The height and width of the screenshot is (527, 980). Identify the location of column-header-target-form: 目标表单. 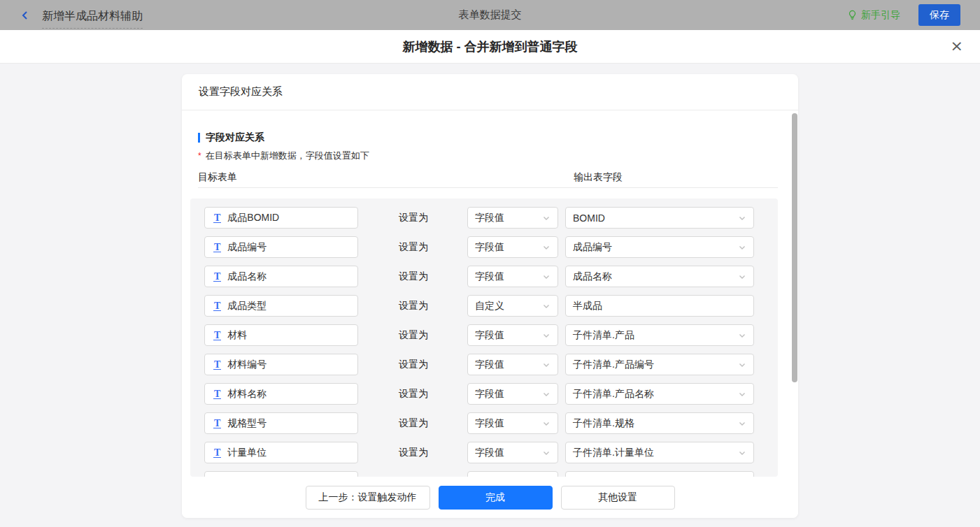
(218, 177).